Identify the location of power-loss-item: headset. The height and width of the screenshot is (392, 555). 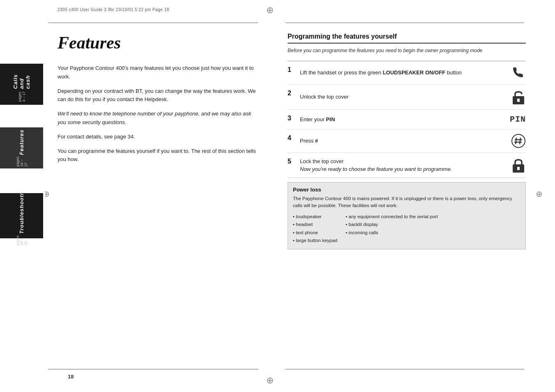
(315, 225).